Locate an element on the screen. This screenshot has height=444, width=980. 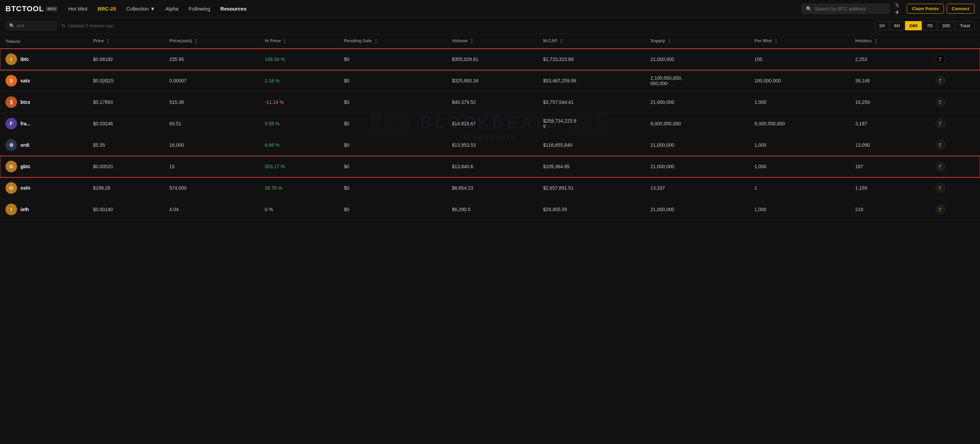
token-name-sats: sats is located at coordinates (25, 81).